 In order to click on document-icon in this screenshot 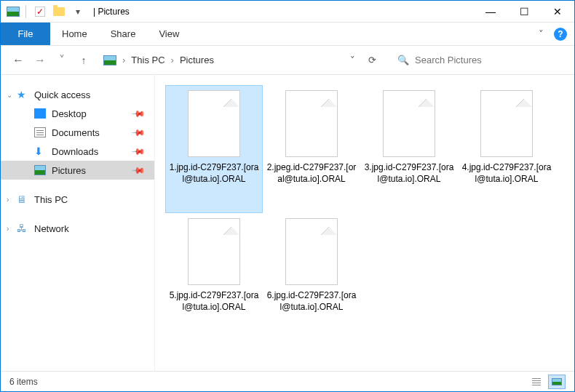, I will do `click(40, 132)`.